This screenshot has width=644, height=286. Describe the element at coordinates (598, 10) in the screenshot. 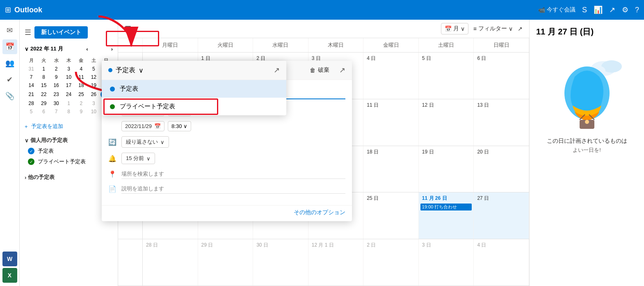

I see `office-icon: 📊` at that location.